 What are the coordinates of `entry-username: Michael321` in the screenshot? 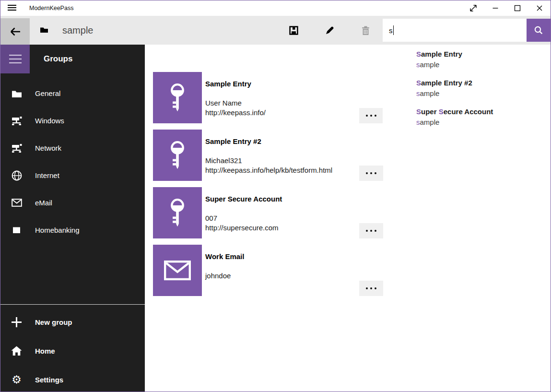 It's located at (281, 161).